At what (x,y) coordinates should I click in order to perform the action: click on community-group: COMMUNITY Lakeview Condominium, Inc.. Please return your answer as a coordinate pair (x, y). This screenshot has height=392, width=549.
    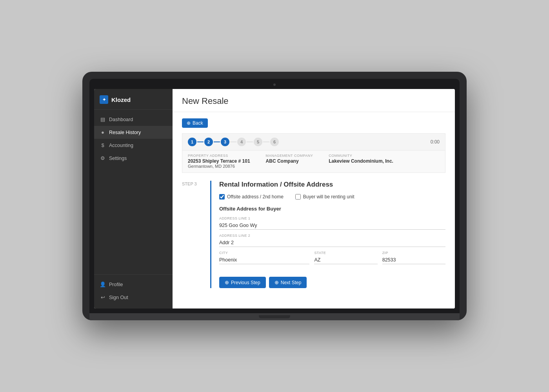
    Looking at the image, I should click on (361, 161).